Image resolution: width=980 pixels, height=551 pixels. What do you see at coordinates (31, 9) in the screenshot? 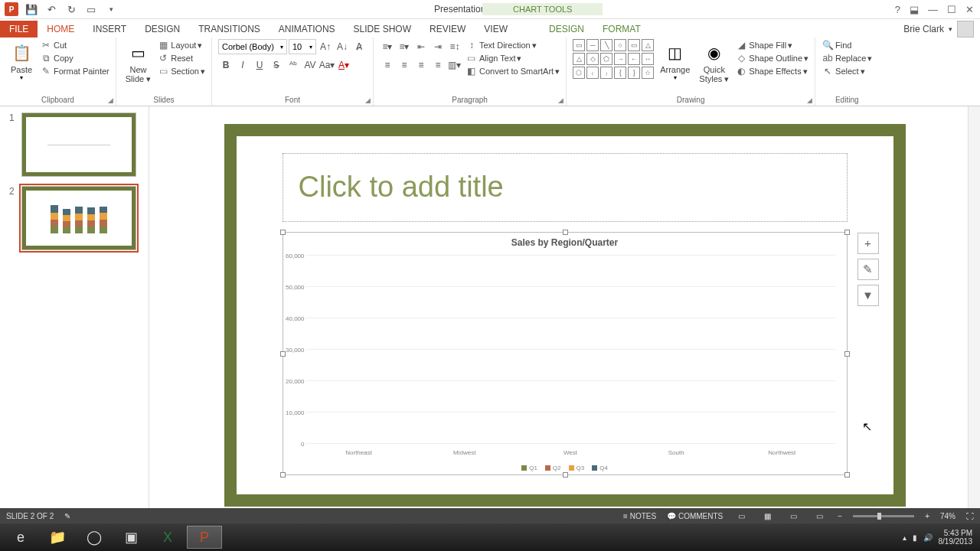
I see `save-icon: 💾` at bounding box center [31, 9].